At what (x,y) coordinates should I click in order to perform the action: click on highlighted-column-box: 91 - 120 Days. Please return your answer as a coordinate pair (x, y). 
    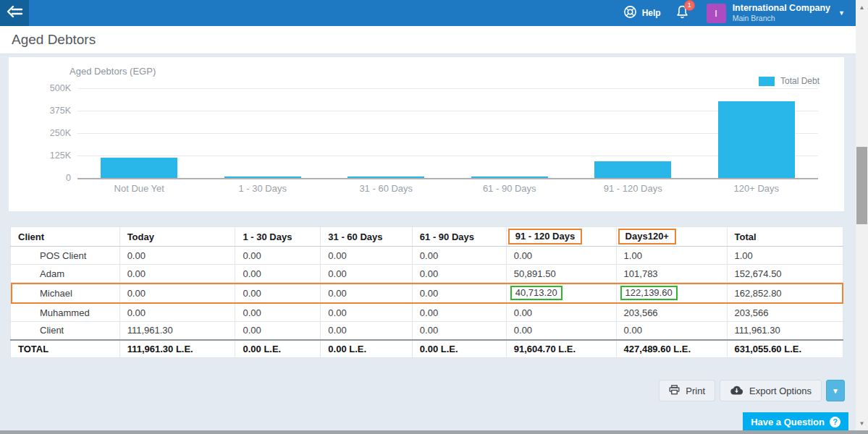
    Looking at the image, I should click on (545, 237).